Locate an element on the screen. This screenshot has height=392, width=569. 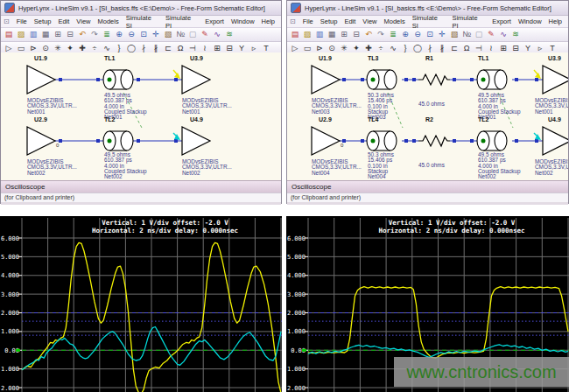
tline-tl4 is located at coordinates (382, 141).